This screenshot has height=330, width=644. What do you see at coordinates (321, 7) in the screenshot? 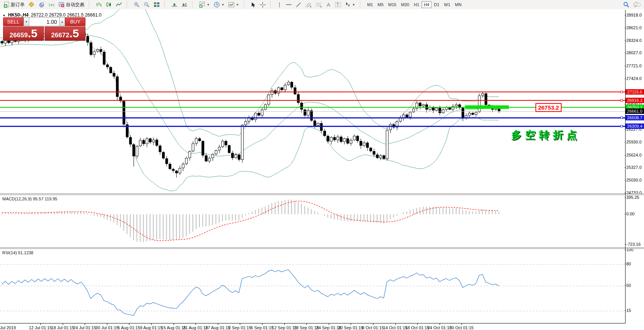
I see `svg-text: F` at bounding box center [321, 7].